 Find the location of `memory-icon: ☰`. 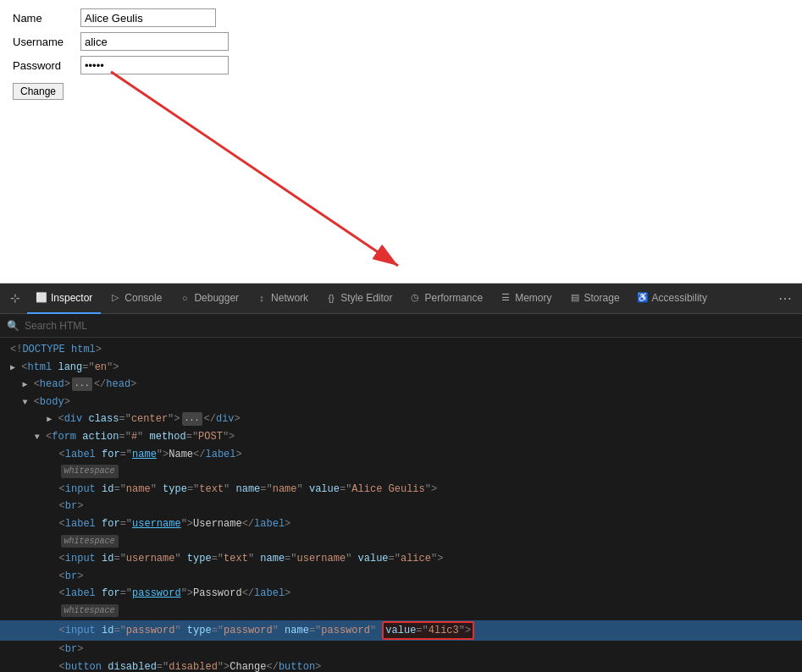

memory-icon: ☰ is located at coordinates (506, 298).